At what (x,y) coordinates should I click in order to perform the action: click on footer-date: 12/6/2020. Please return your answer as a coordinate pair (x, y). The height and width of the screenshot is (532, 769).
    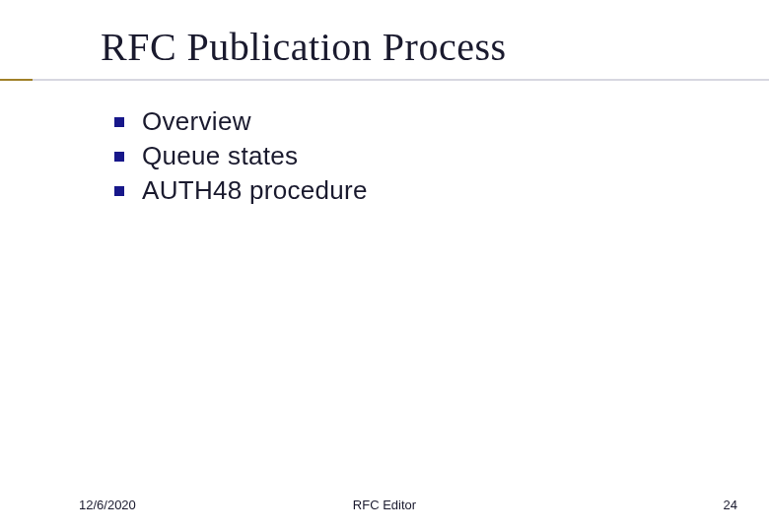
    Looking at the image, I should click on (107, 504).